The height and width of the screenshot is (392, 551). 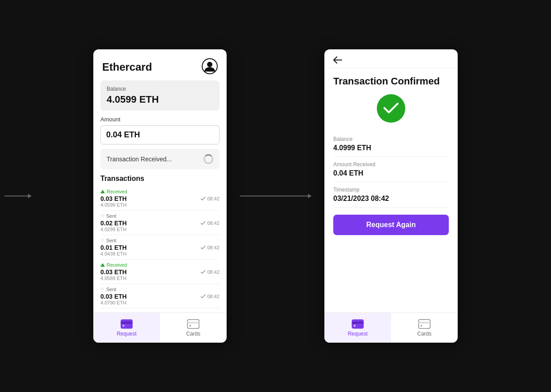 I want to click on tx-status-bar: Transaction Received..., so click(x=160, y=159).